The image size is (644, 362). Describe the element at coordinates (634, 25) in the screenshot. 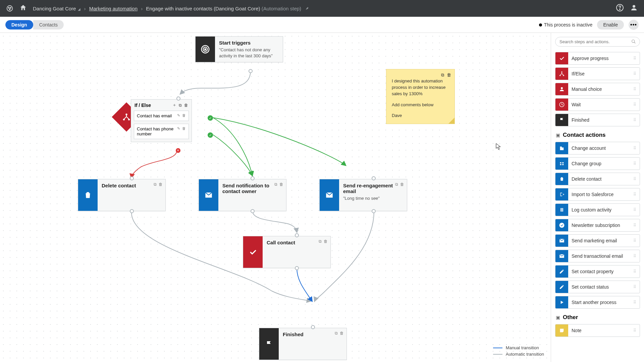

I see `more-button: •••` at that location.